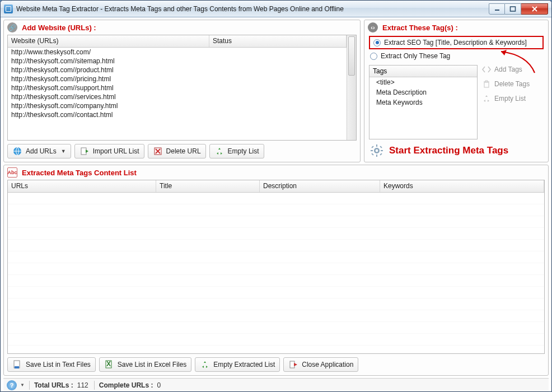 The width and height of the screenshot is (552, 392). What do you see at coordinates (513, 9) in the screenshot?
I see `maximize-button` at bounding box center [513, 9].